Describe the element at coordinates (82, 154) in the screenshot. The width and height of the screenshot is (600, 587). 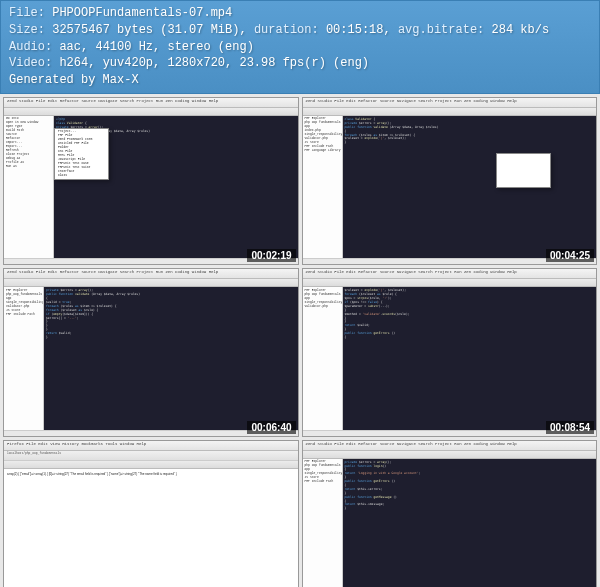
I see `new-submenu: Project... PHP File Zend Framework Item …` at that location.